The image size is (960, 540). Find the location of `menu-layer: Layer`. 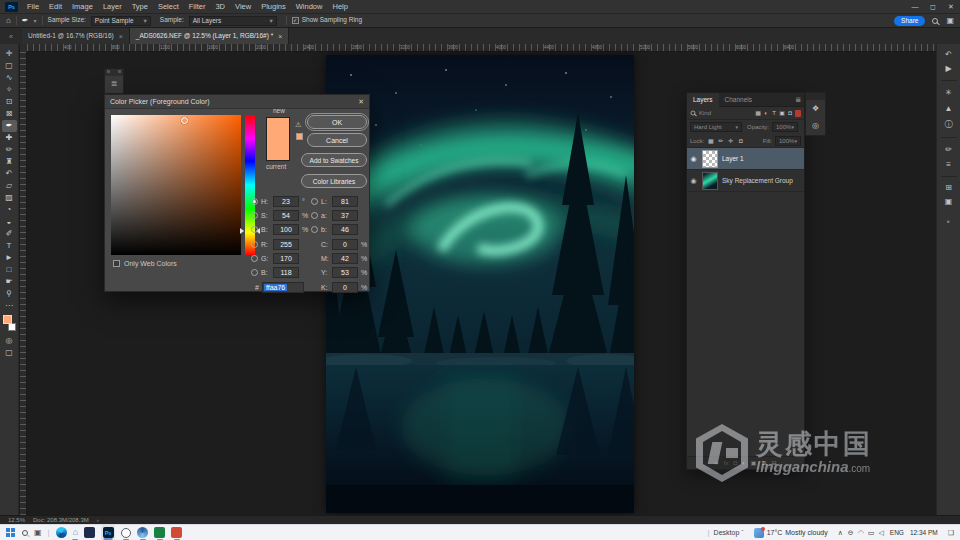

menu-layer: Layer is located at coordinates (112, 7).